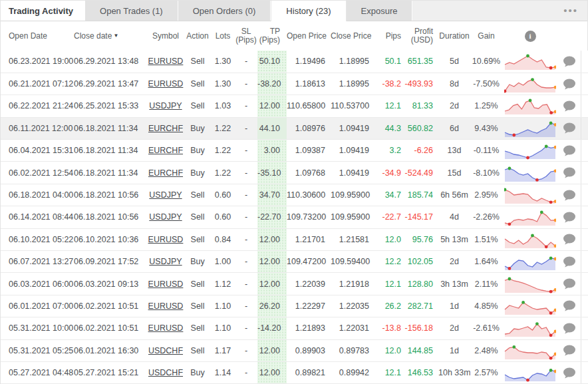 The image size is (588, 384). Describe the element at coordinates (294, 36) in the screenshot. I see `table-header: Open DateClose date▼SymbolActionLotsSL(P…` at that location.